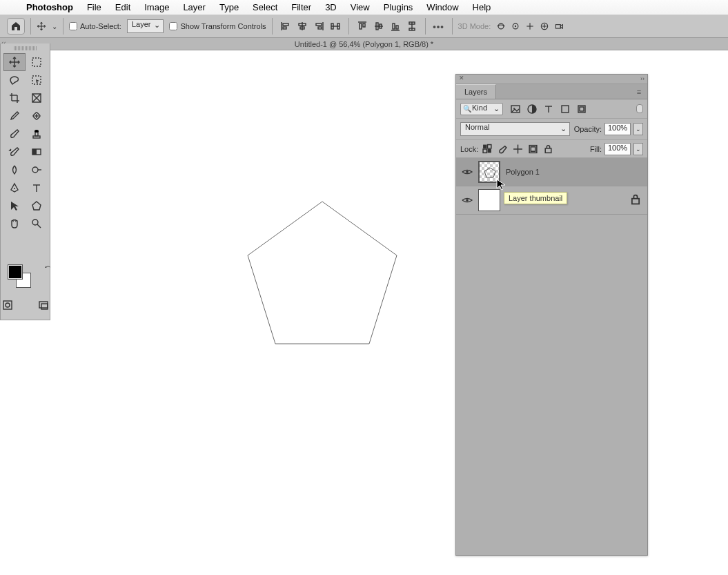 The image size is (728, 575). What do you see at coordinates (10, 305) in the screenshot?
I see `quickmask-tool` at bounding box center [10, 305].